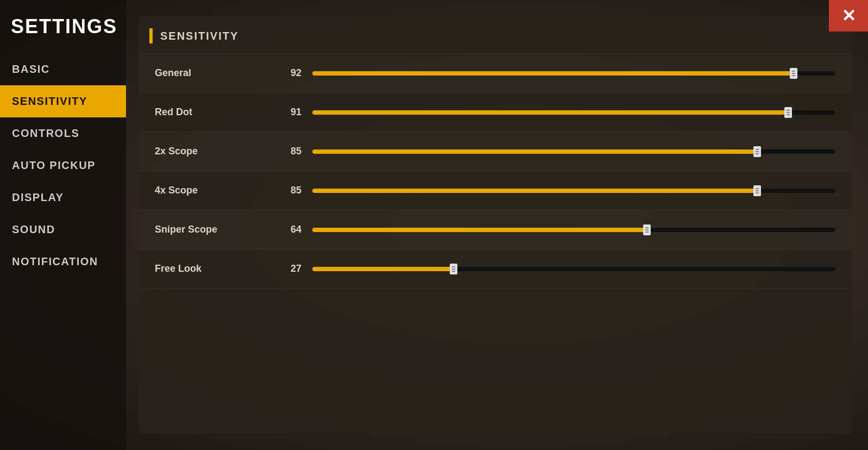  What do you see at coordinates (288, 268) in the screenshot?
I see `slider-value-free-look: 27` at bounding box center [288, 268].